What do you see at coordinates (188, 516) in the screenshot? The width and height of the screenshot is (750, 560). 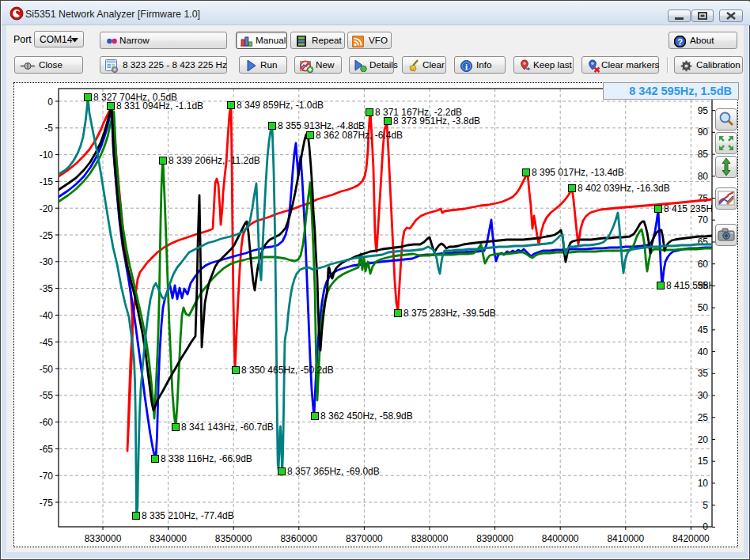 I see `svg-text: 8 335 210Hz, -77.4dB` at bounding box center [188, 516].